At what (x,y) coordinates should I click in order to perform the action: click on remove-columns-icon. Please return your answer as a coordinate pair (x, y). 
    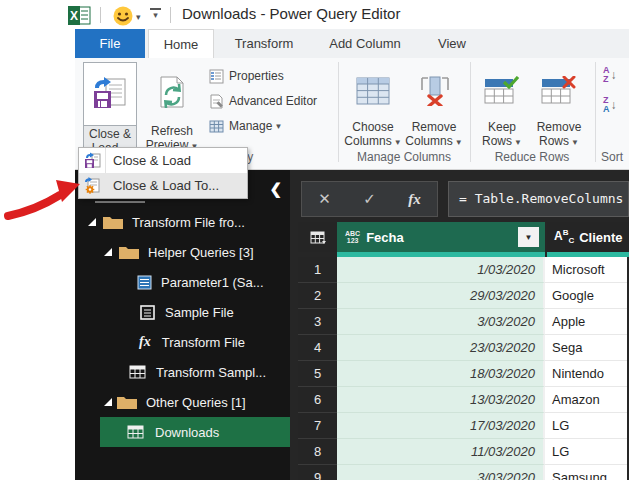
    Looking at the image, I should click on (434, 91).